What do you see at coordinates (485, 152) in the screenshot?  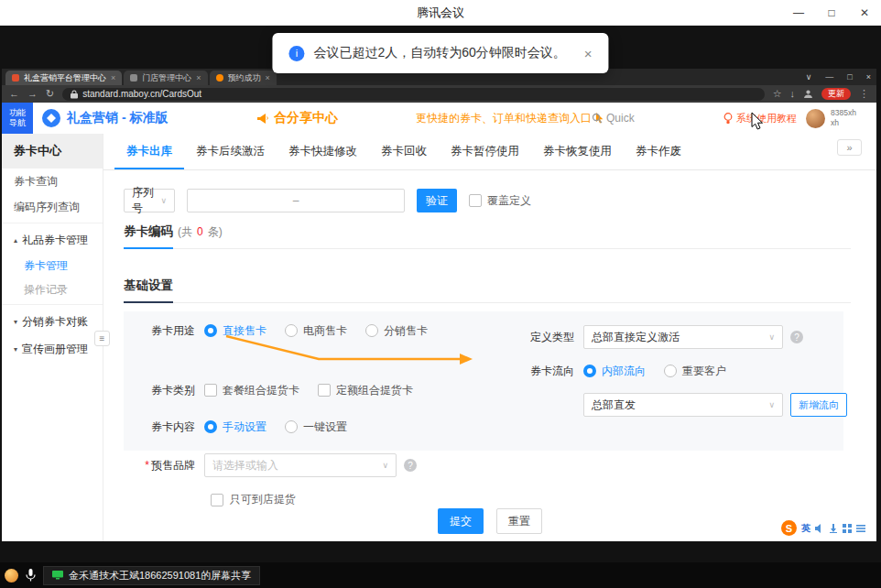 I see `tab-card-suspend: 券卡暂停使用` at bounding box center [485, 152].